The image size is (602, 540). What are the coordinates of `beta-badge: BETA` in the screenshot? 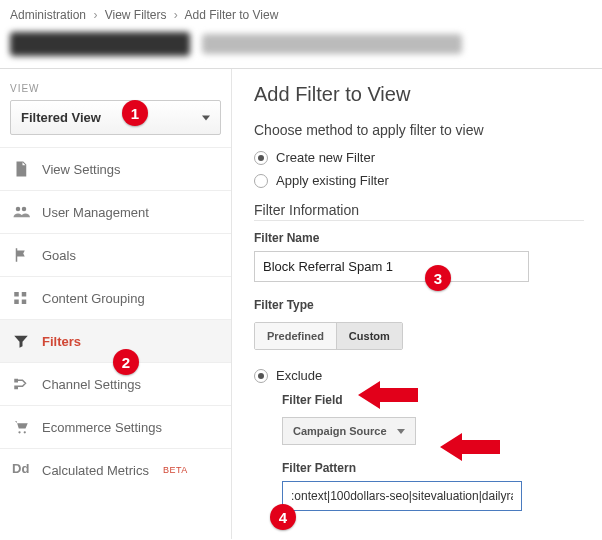 It's located at (176, 470).